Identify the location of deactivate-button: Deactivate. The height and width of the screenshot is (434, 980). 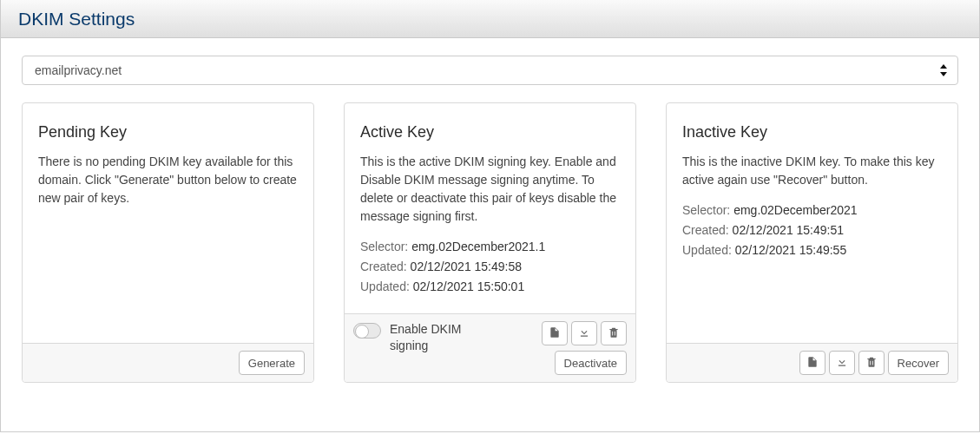
(590, 363).